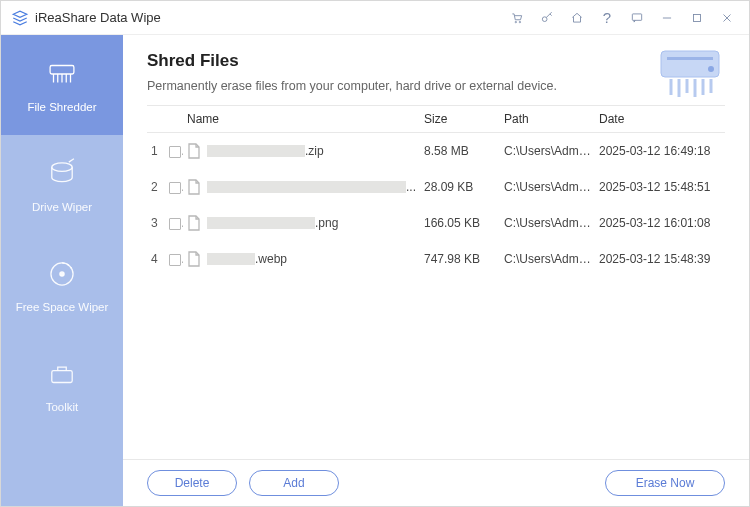 This screenshot has height=507, width=750. What do you see at coordinates (294, 483) in the screenshot?
I see `add-button: Add` at bounding box center [294, 483].